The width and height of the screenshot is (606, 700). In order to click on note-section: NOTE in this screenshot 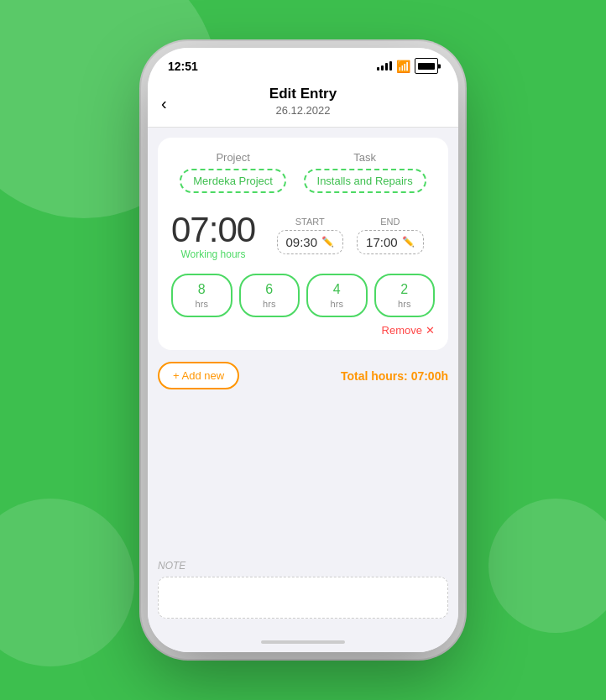, I will do `click(303, 593)`.